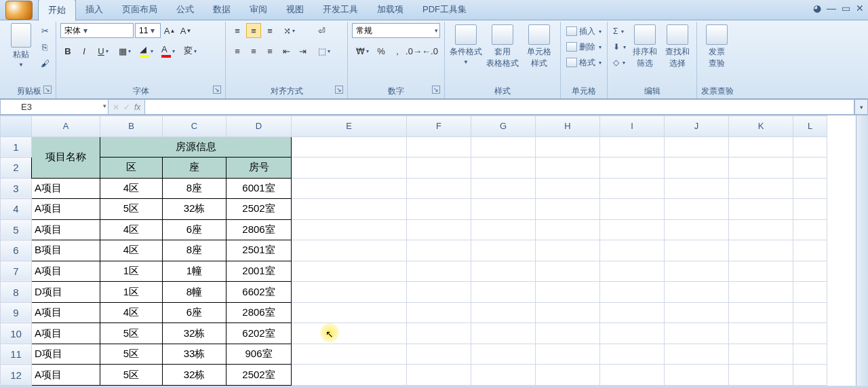  I want to click on find-select-button: 查找和 选择, so click(677, 48).